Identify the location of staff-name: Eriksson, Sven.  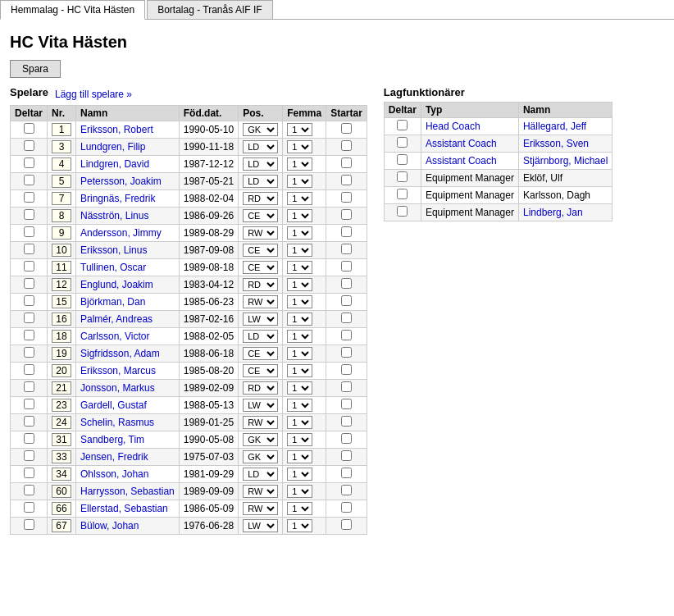
(556, 144).